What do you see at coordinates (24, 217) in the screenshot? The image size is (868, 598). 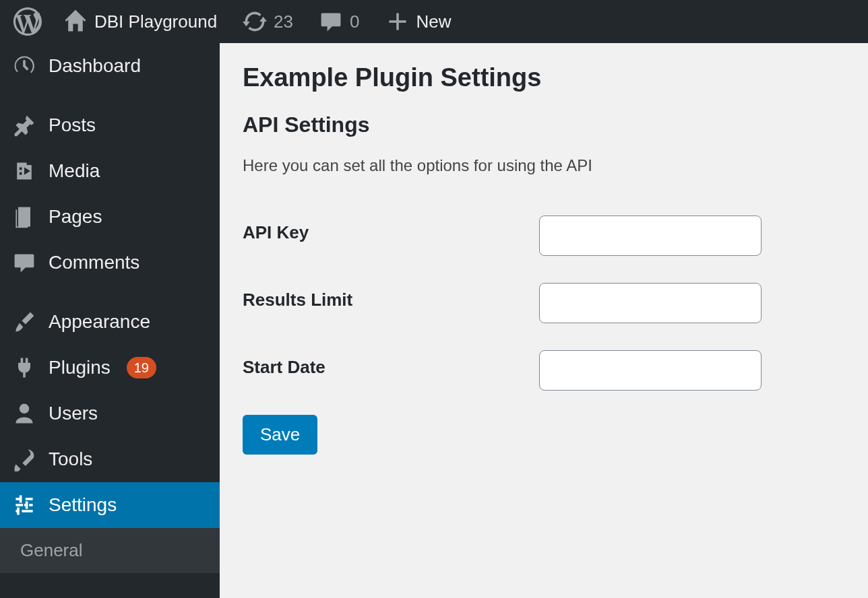 I see `pages-icon` at bounding box center [24, 217].